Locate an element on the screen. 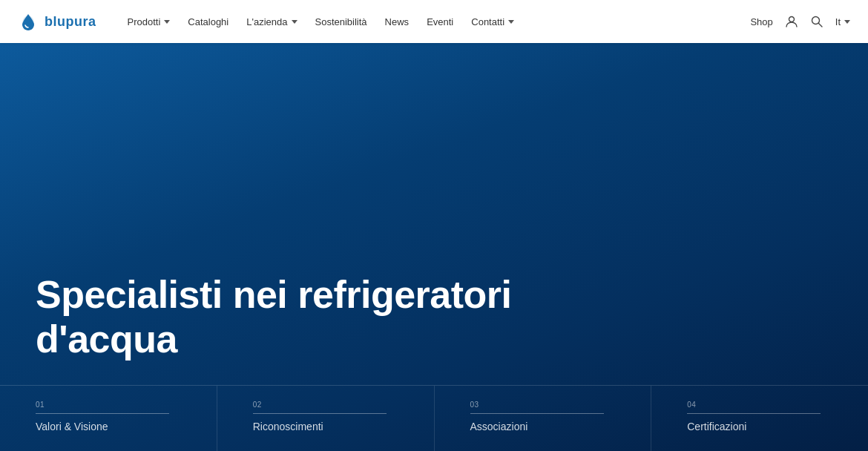 The image size is (868, 451). user-icon is located at coordinates (792, 22).